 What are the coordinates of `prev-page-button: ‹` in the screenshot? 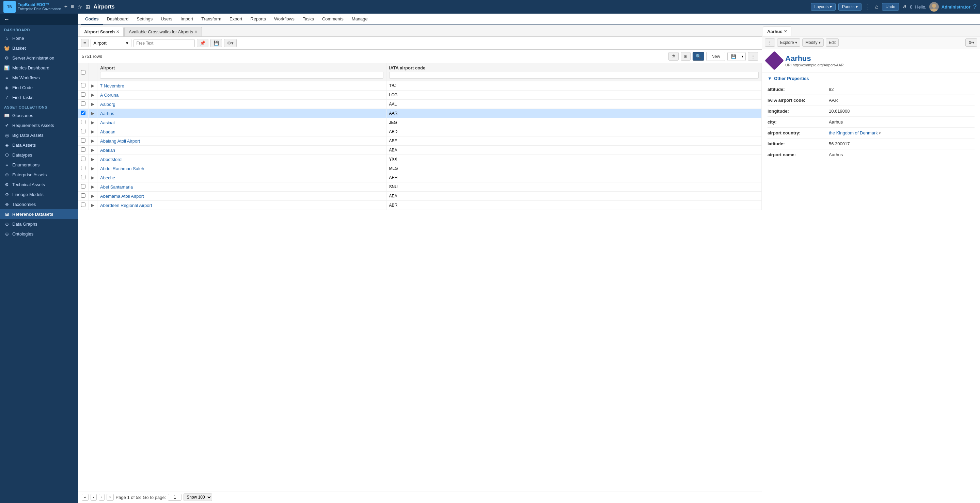 It's located at (94, 497).